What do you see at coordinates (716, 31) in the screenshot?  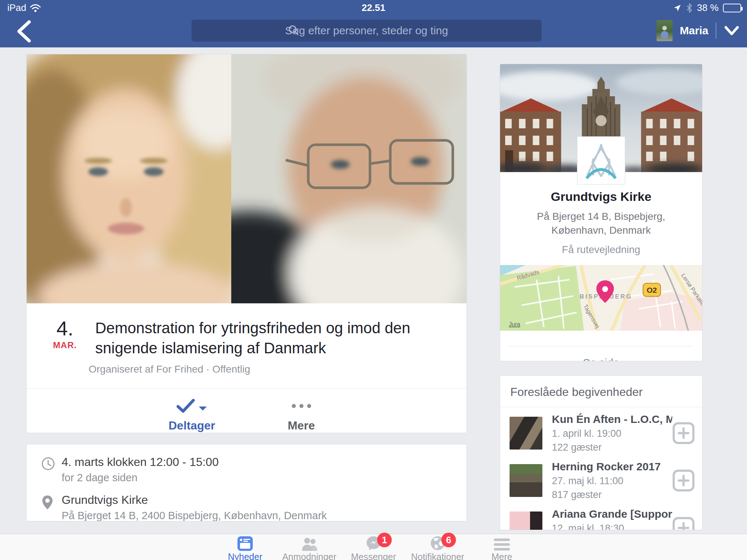 I see `header-divider` at bounding box center [716, 31].